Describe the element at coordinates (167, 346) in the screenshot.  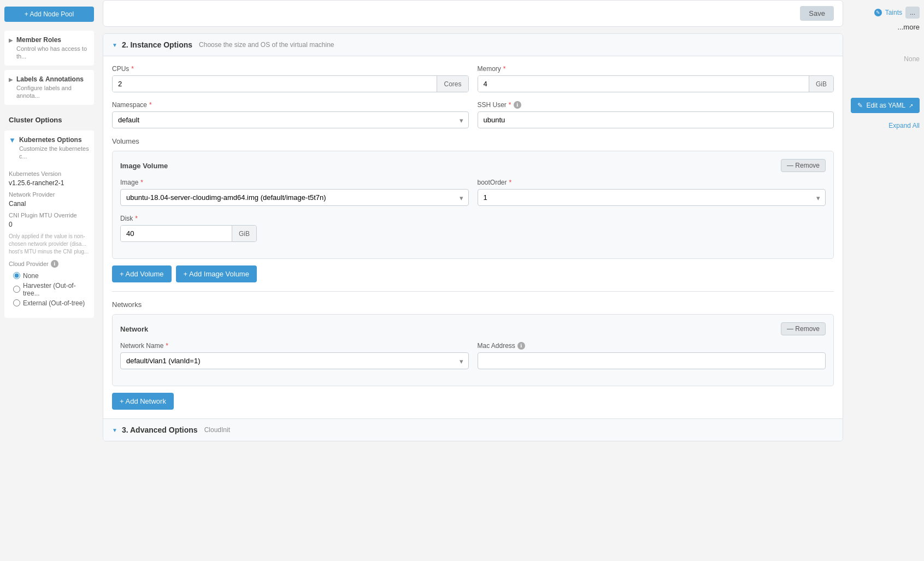
I see `network-name-required-star: *` at that location.